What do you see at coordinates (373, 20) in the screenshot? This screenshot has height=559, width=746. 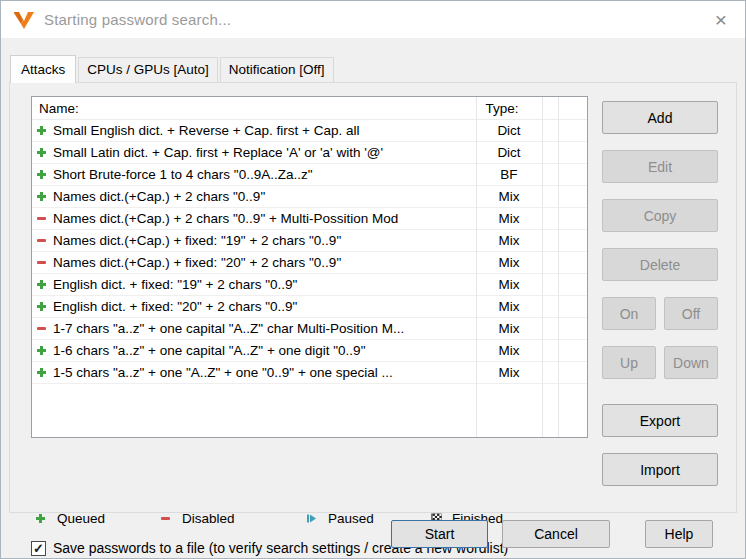 I see `titlebar: Starting password search... ×` at bounding box center [373, 20].